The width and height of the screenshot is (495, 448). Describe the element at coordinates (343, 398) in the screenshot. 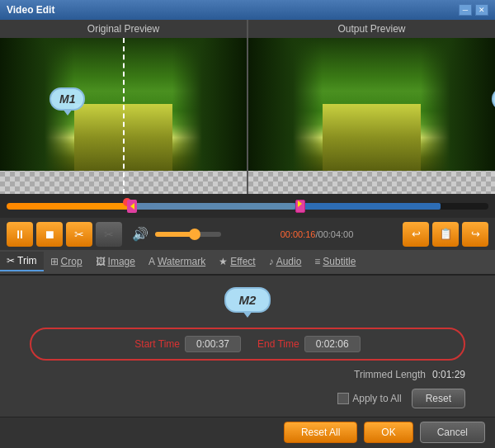

I see `apply-to-all-checkbox` at that location.